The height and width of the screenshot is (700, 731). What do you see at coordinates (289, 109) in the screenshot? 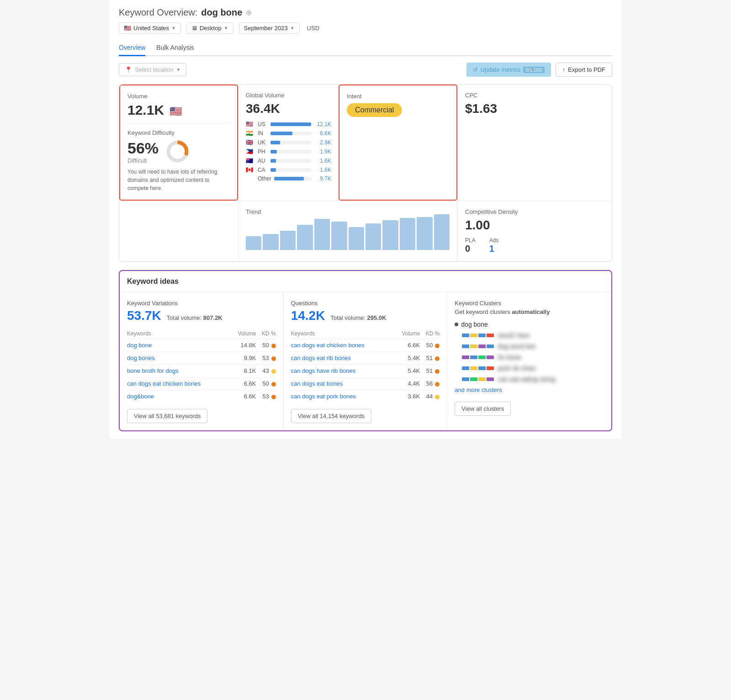
I see `global-volume-value: 36.4K` at bounding box center [289, 109].